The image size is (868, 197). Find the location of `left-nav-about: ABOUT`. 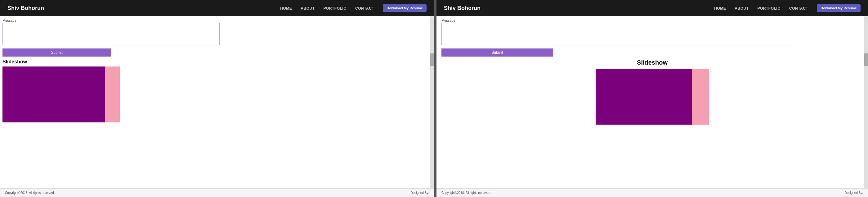

left-nav-about: ABOUT is located at coordinates (308, 8).